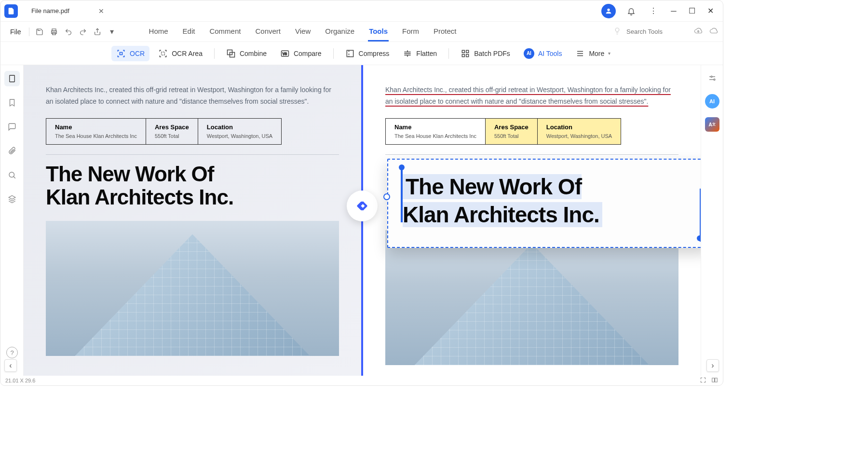  I want to click on combine-button: Combine, so click(246, 54).